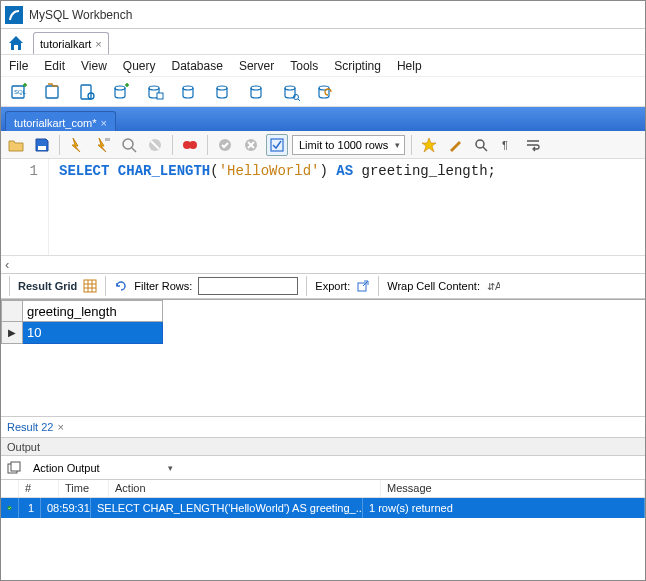  What do you see at coordinates (84, 488) in the screenshot?
I see `log-col-time: Time` at bounding box center [84, 488].